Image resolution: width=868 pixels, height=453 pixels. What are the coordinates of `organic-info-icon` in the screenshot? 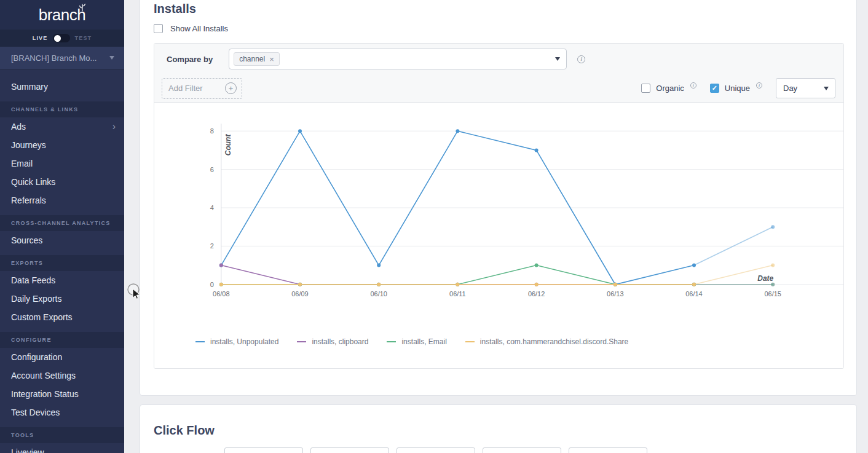 It's located at (693, 85).